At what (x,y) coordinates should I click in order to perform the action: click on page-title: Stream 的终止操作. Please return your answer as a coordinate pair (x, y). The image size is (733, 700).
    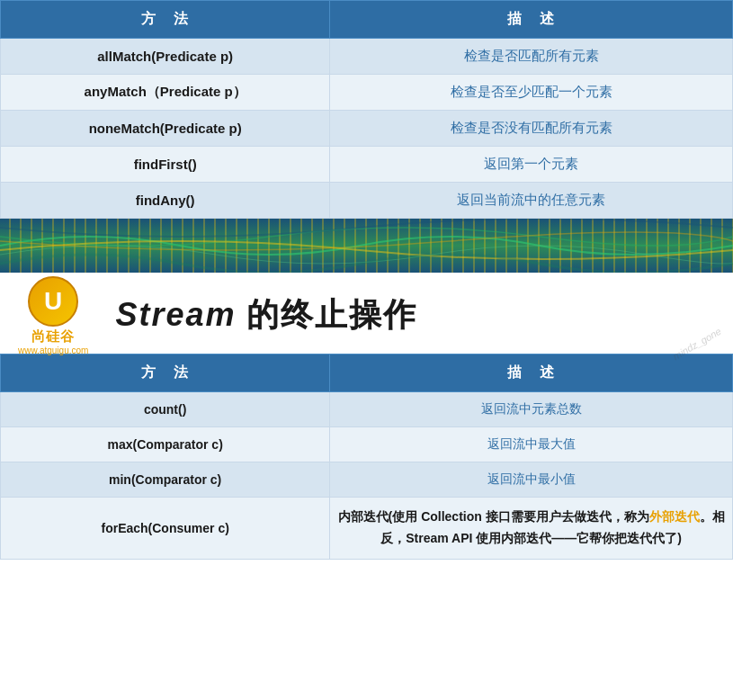
    Looking at the image, I should click on (266, 315).